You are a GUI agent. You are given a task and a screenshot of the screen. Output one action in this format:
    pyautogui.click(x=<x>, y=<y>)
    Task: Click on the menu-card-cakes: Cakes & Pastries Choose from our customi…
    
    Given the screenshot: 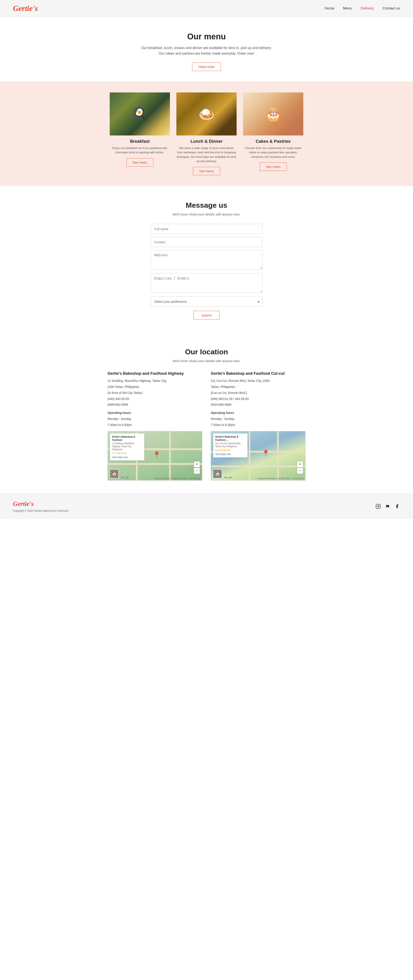 What is the action you would take?
    pyautogui.click(x=273, y=134)
    